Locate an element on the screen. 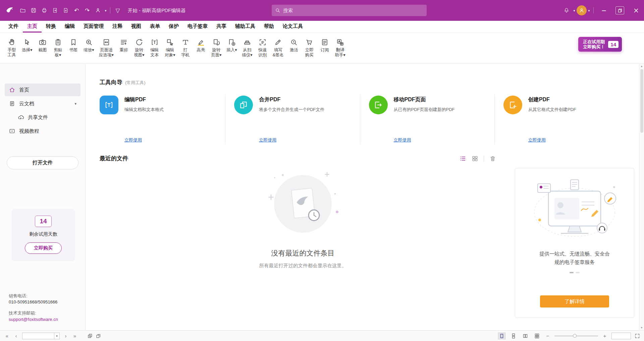  quick-access-caret-icon: ▾ is located at coordinates (106, 10).